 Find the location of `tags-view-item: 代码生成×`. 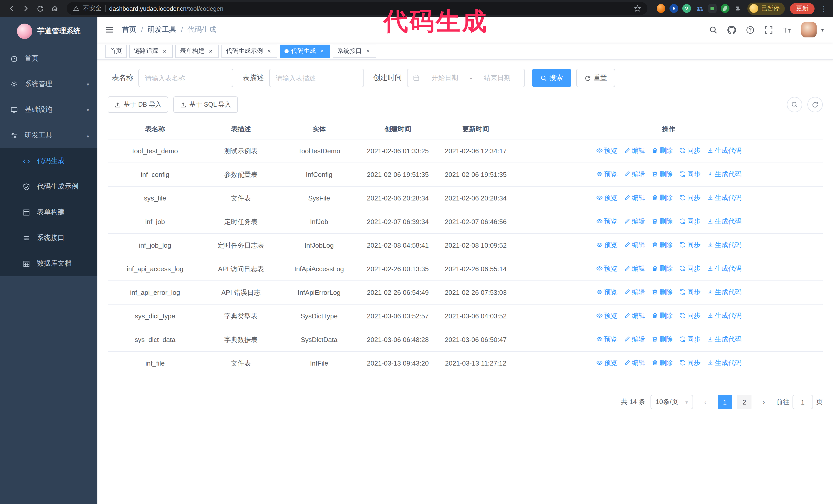

tags-view-item: 代码生成× is located at coordinates (305, 51).